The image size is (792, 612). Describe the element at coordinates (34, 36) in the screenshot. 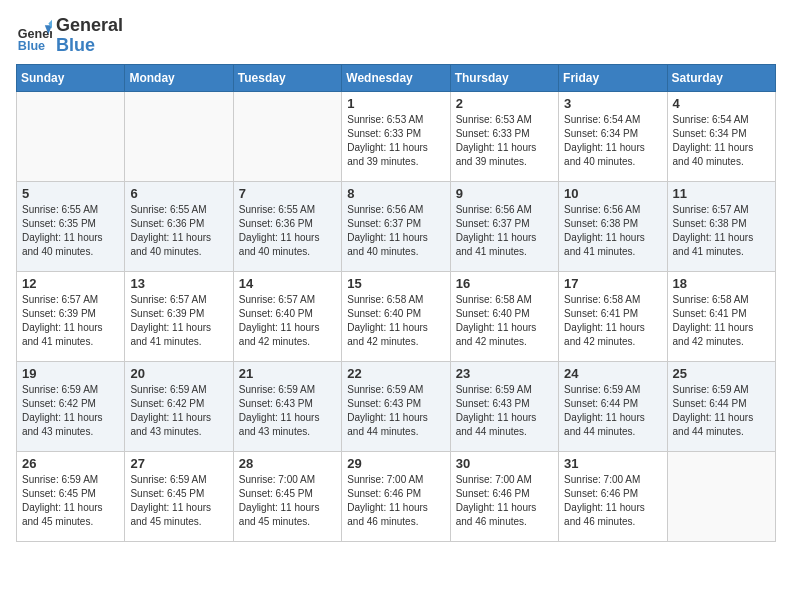

I see `logo-icon: General Blue` at that location.